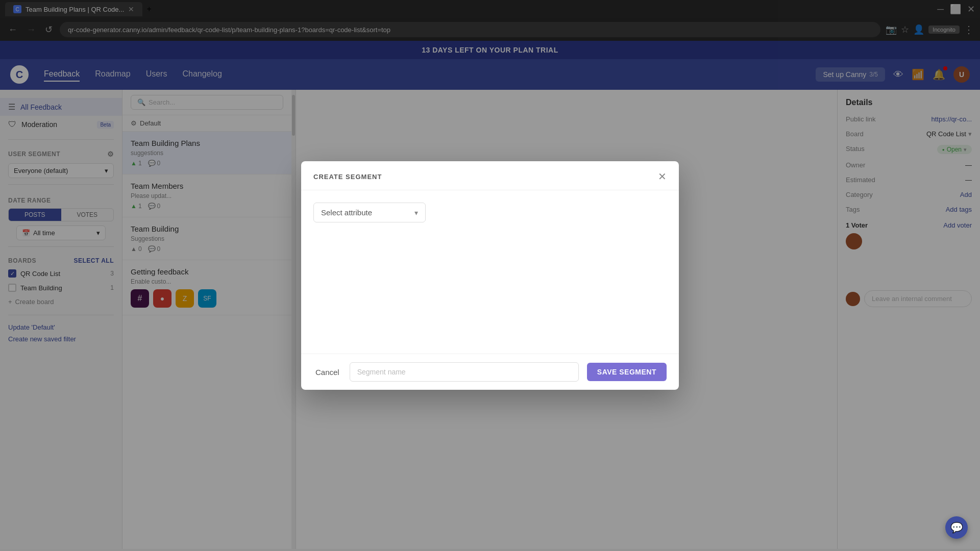 This screenshot has height=551, width=980. Describe the element at coordinates (663, 177) in the screenshot. I see `modal-close-button: ✕` at that location.